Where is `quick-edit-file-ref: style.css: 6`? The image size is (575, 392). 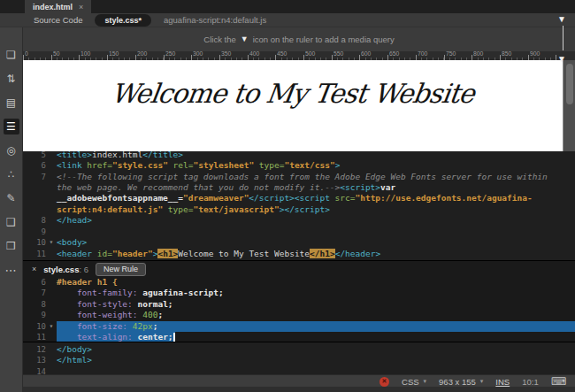
quick-edit-file-ref: style.css: 6 is located at coordinates (65, 269).